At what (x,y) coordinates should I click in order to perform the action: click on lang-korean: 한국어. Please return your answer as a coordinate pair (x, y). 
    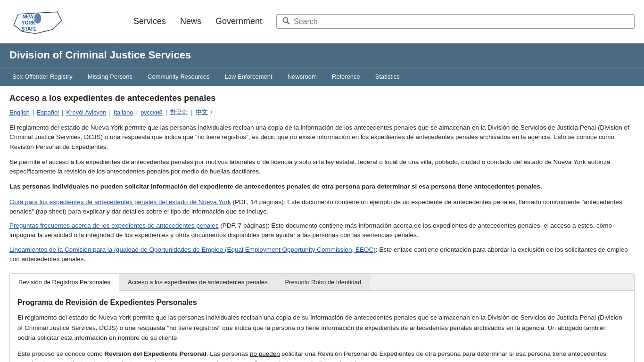
    Looking at the image, I should click on (179, 112).